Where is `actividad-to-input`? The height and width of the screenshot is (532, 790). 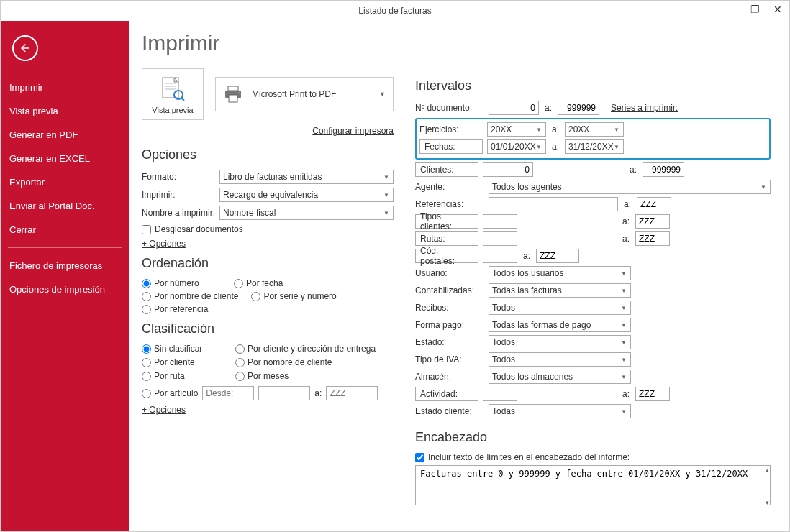
actividad-to-input is located at coordinates (653, 394).